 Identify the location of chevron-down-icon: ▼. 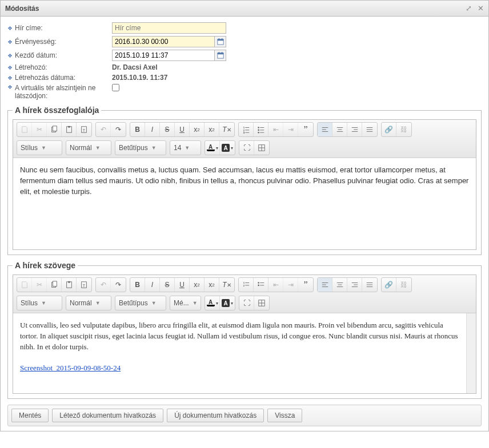
(98, 303).